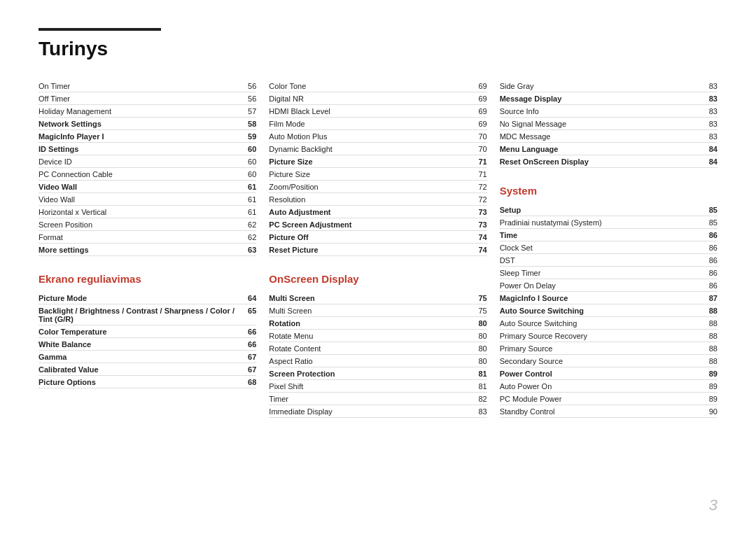  Describe the element at coordinates (140, 199) in the screenshot. I see `toc-label: Video Wall` at that location.